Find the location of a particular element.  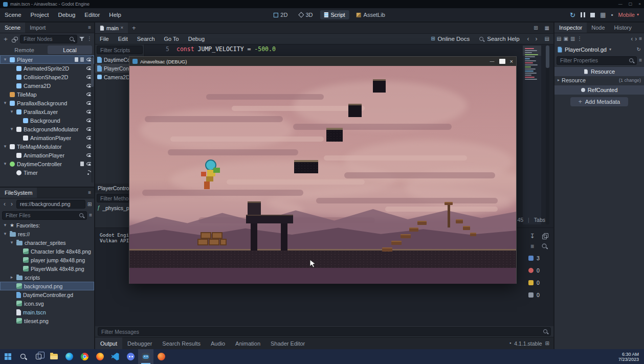

bottom-tab-shader-editor: Shader Editor is located at coordinates (287, 344).